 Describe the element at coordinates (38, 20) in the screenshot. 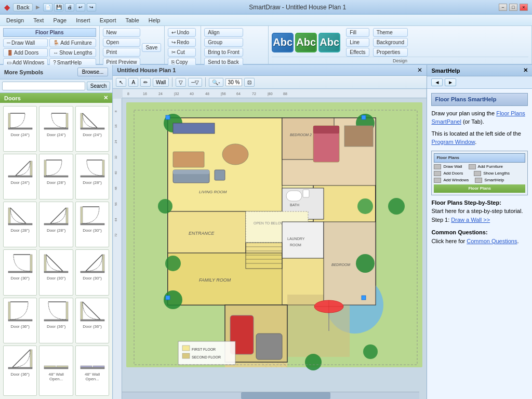

I see `menu-text: Text` at that location.